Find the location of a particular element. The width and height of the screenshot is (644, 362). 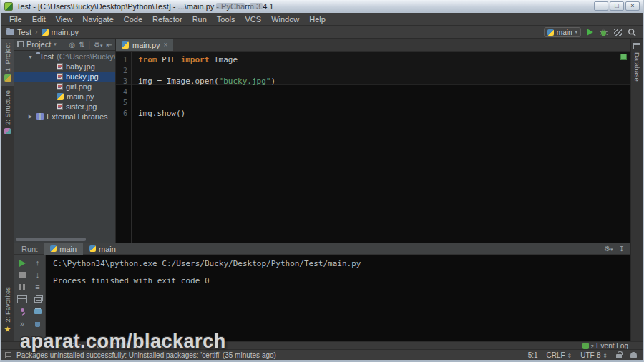

code-line: from PIL import Image is located at coordinates (379, 60).